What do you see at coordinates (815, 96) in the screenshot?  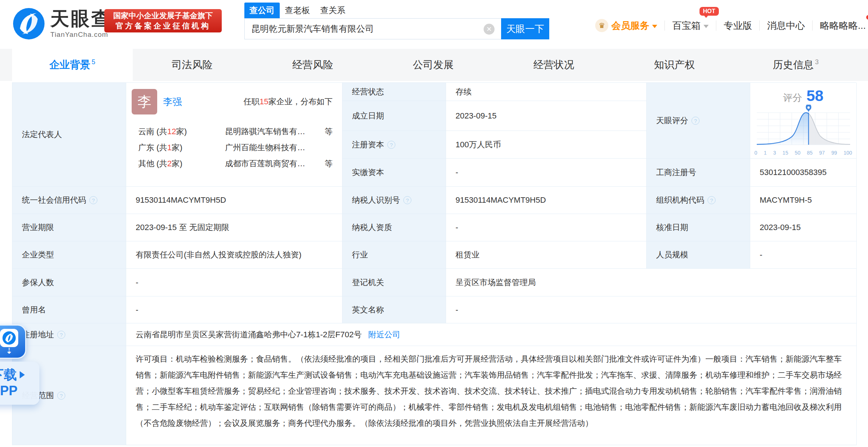 I see `score-value: 58` at bounding box center [815, 96].